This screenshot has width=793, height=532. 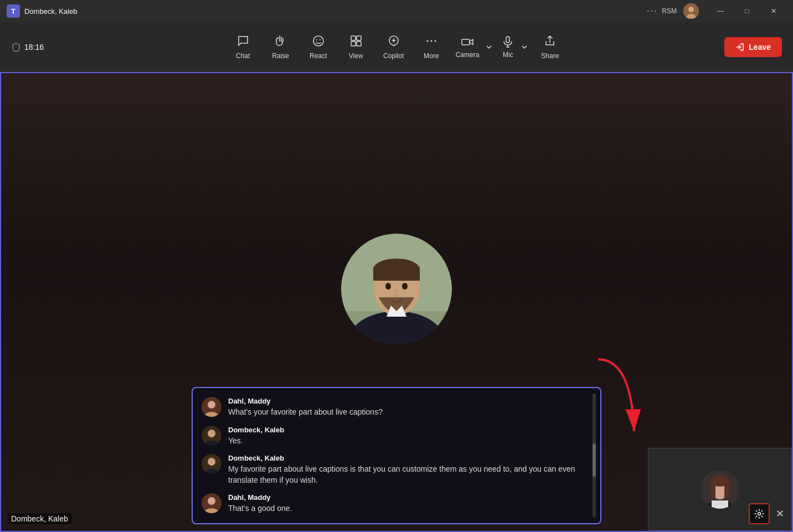 I want to click on caption-text: Yes., so click(x=409, y=441).